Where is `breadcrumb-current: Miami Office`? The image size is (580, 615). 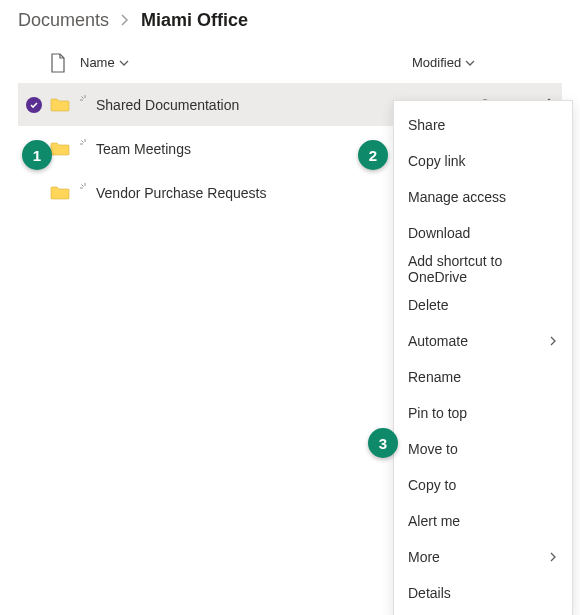 breadcrumb-current: Miami Office is located at coordinates (194, 20).